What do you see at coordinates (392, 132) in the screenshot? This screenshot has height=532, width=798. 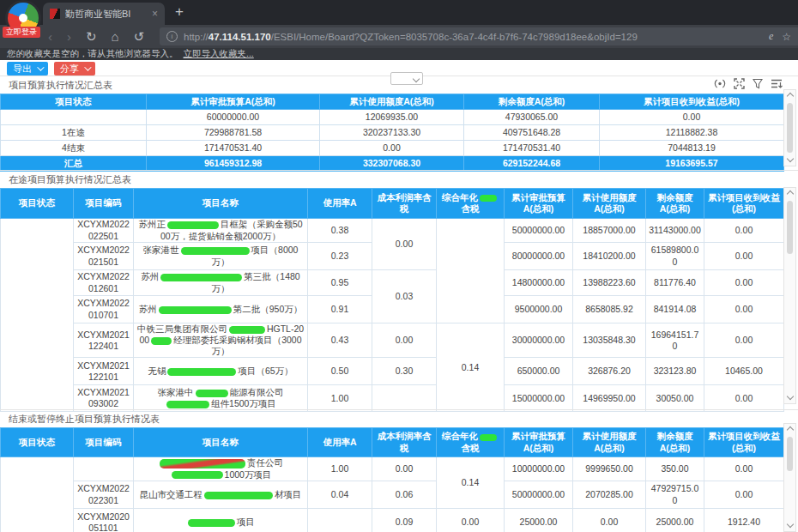 I see `budget-summary-table: 项目状态 累计审批预算A(总和) 累计使用额度A(总和) 剩余额度A(总和) 累…` at bounding box center [392, 132].